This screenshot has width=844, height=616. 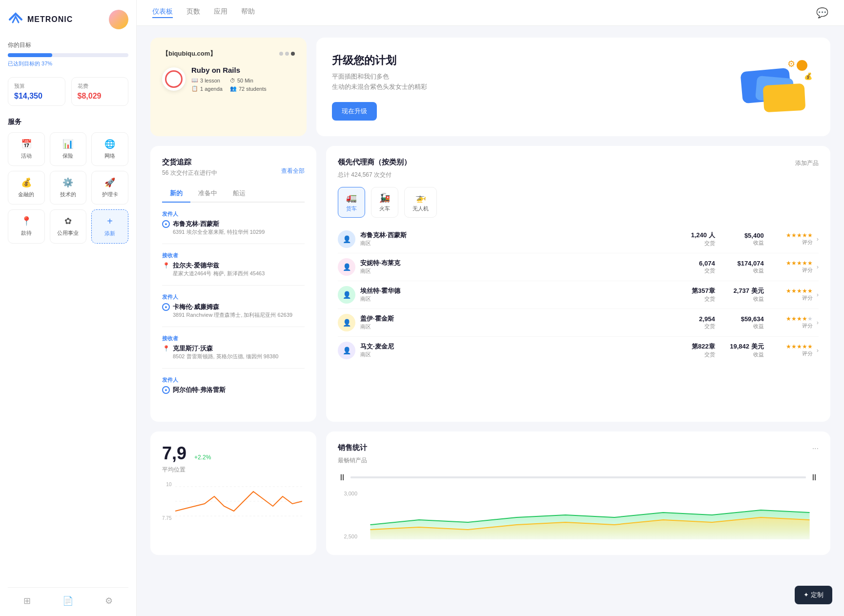 What do you see at coordinates (110, 226) in the screenshot?
I see `service-item-add: + 添新` at bounding box center [110, 226].